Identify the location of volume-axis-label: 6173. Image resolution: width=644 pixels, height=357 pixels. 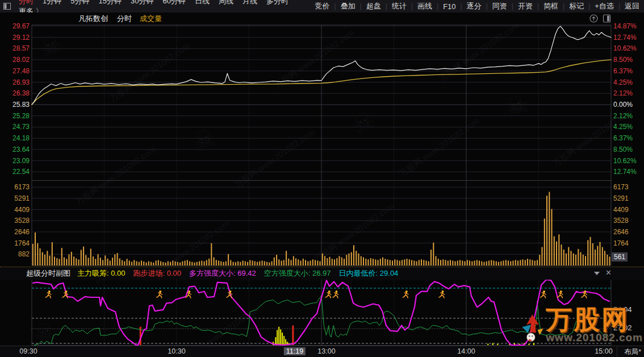
(15, 187).